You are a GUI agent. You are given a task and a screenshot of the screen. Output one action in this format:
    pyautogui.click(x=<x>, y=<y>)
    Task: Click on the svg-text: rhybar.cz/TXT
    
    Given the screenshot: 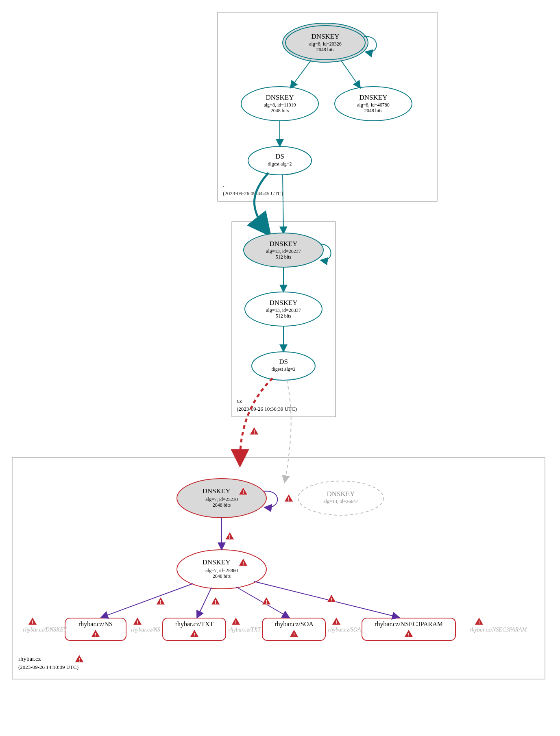 What is the action you would take?
    pyautogui.click(x=194, y=624)
    